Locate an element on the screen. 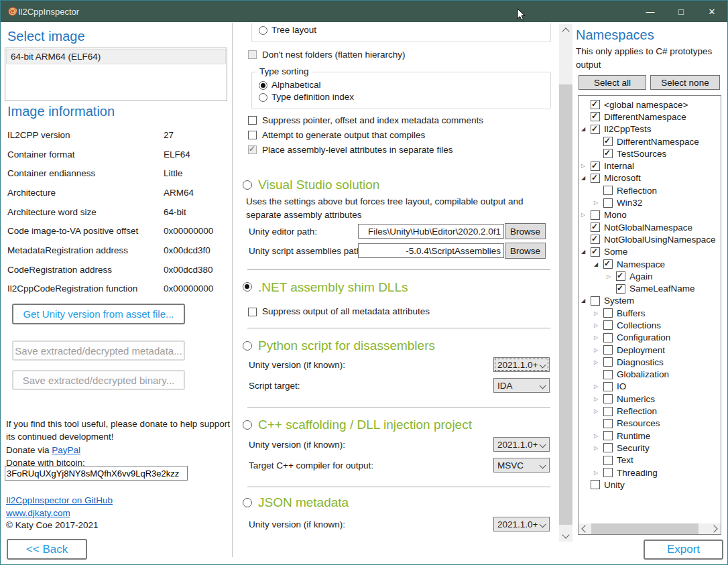 The width and height of the screenshot is (728, 565). export-button: Export is located at coordinates (684, 550).